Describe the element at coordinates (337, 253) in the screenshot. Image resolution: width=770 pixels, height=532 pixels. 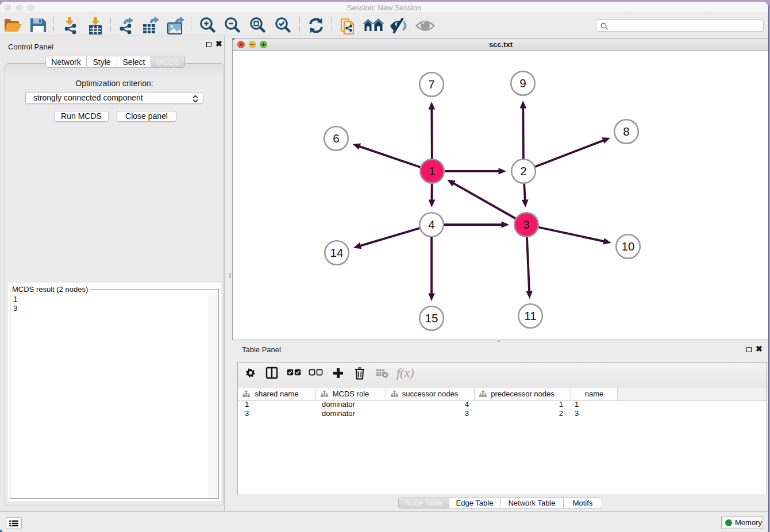
I see `svg-text: 14` at that location.